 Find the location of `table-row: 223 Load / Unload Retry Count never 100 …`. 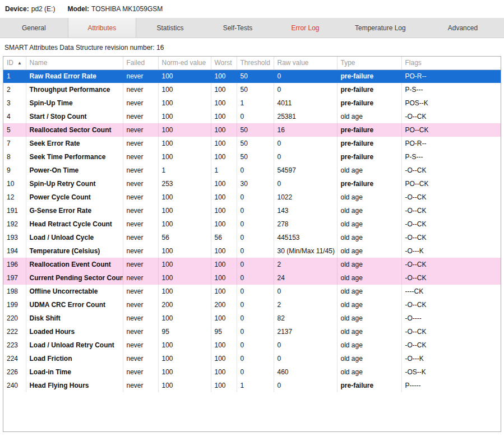

table-row: 223 Load / Unload Retry Count never 100 … is located at coordinates (252, 345).